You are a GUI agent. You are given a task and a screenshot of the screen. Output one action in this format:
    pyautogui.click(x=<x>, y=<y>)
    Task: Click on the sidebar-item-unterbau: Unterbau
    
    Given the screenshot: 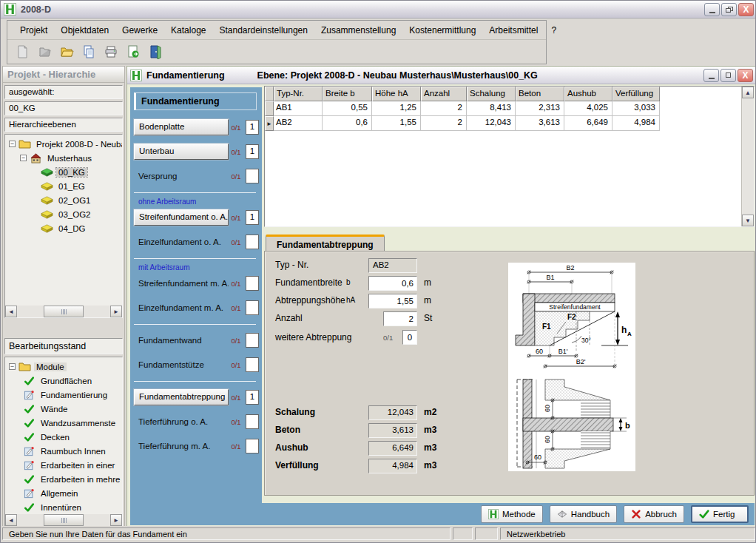 What is the action you would take?
    pyautogui.click(x=181, y=152)
    